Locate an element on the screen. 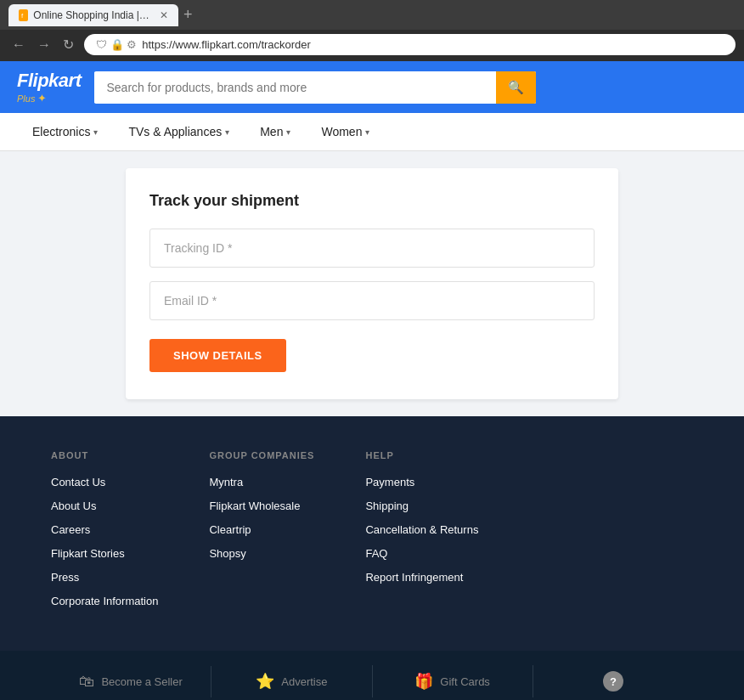 The height and width of the screenshot is (700, 744). plus-star-icon: ✦ is located at coordinates (42, 99).